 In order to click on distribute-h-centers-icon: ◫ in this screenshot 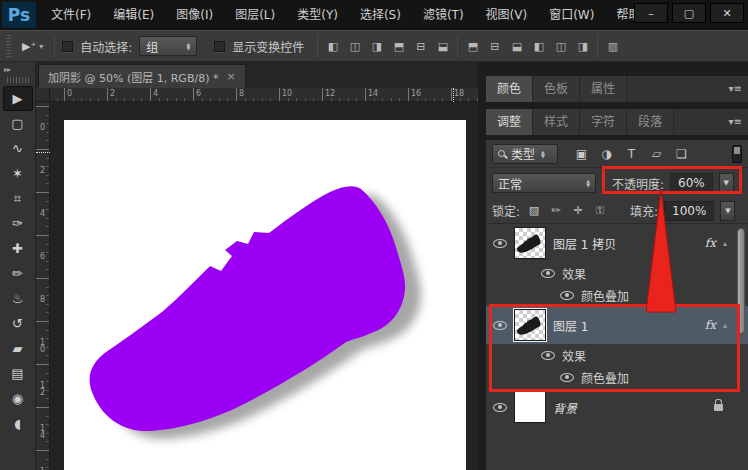, I will do `click(560, 46)`.